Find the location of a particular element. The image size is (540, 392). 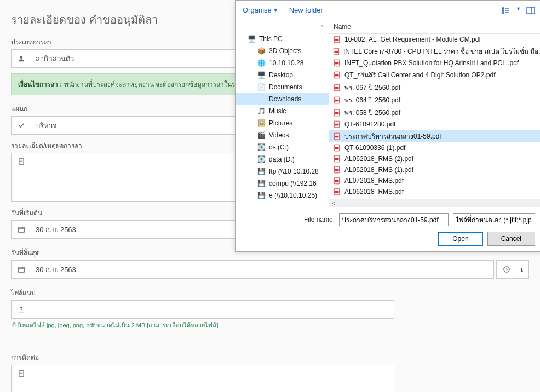

file-row: พร. 058 ปี 2560.pdf is located at coordinates (435, 113).